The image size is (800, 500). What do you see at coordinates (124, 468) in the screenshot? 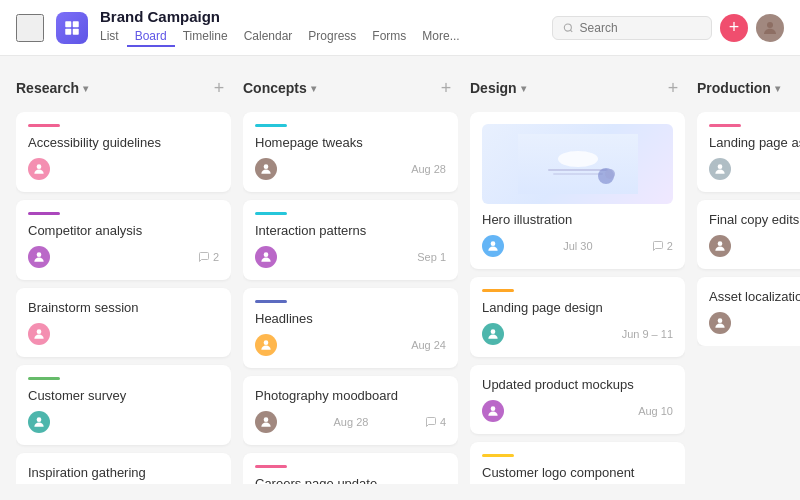
I see `card: Inspiration gathering` at bounding box center [124, 468].